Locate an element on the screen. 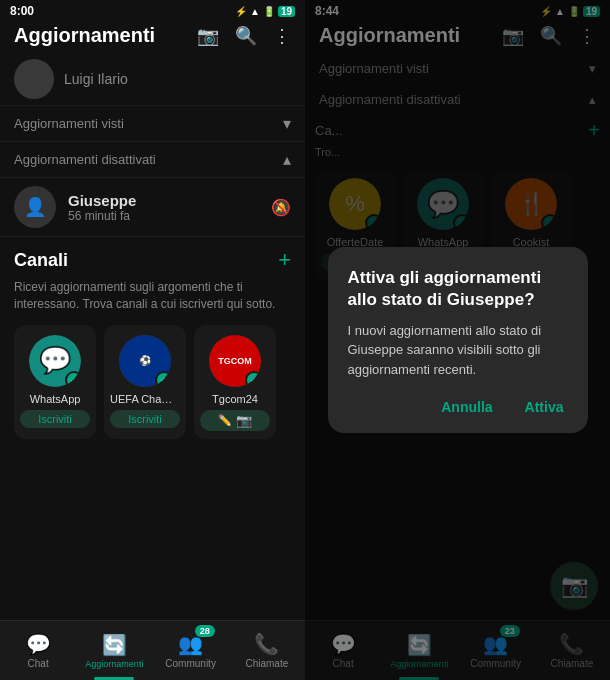 This screenshot has width=610, height=680. tgcom-channel-logo: TGCOM ✓ is located at coordinates (235, 361).